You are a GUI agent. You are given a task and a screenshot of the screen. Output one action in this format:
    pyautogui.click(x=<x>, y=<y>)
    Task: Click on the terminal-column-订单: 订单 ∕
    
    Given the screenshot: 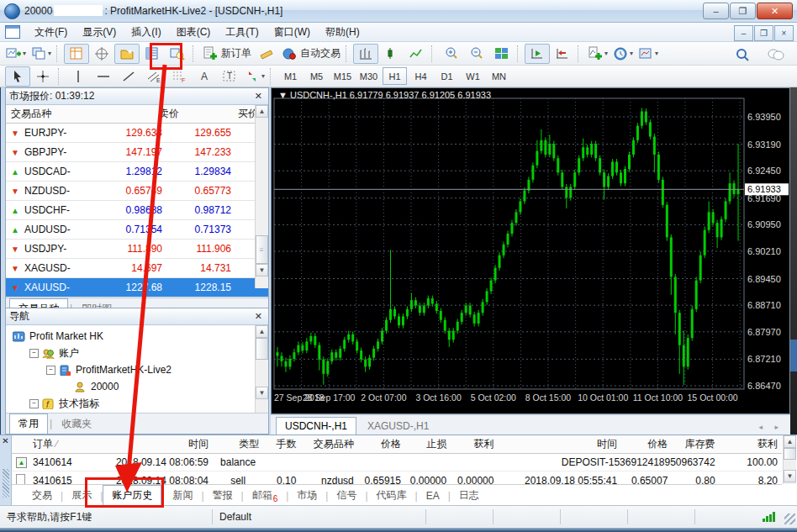 What is the action you would take?
    pyautogui.click(x=61, y=444)
    